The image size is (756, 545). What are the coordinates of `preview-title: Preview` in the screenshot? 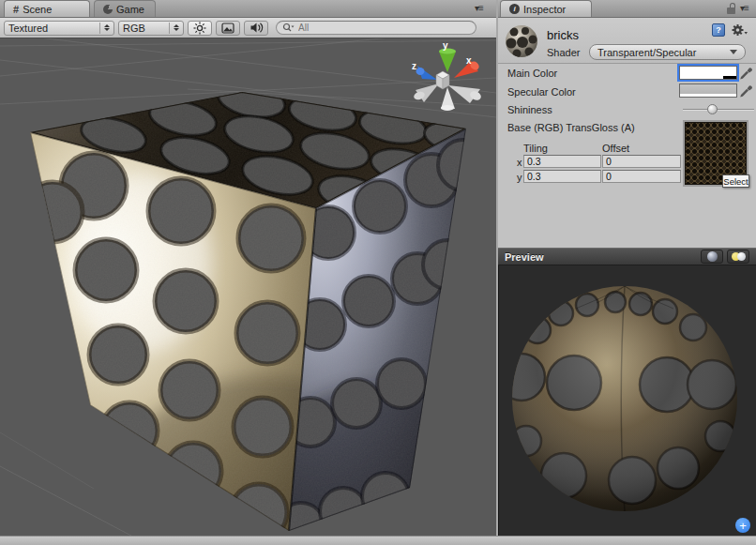 It's located at (524, 257).